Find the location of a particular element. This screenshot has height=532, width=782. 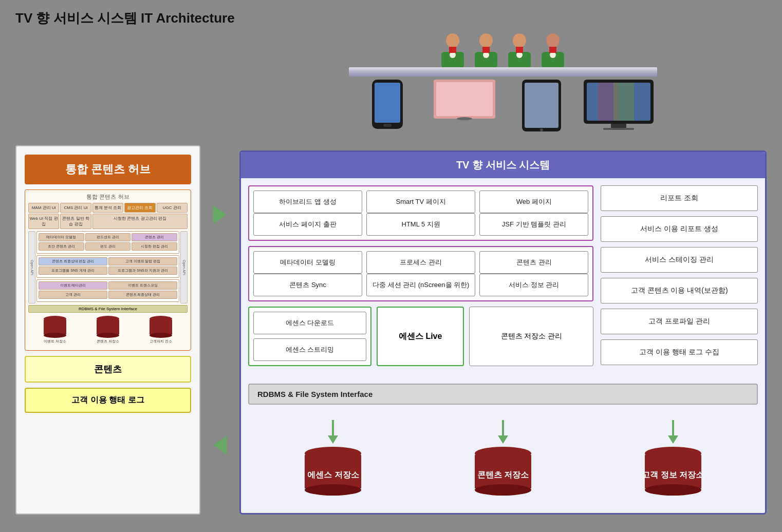

rdbms-bar: RDBMS & File System Interface is located at coordinates (503, 394).